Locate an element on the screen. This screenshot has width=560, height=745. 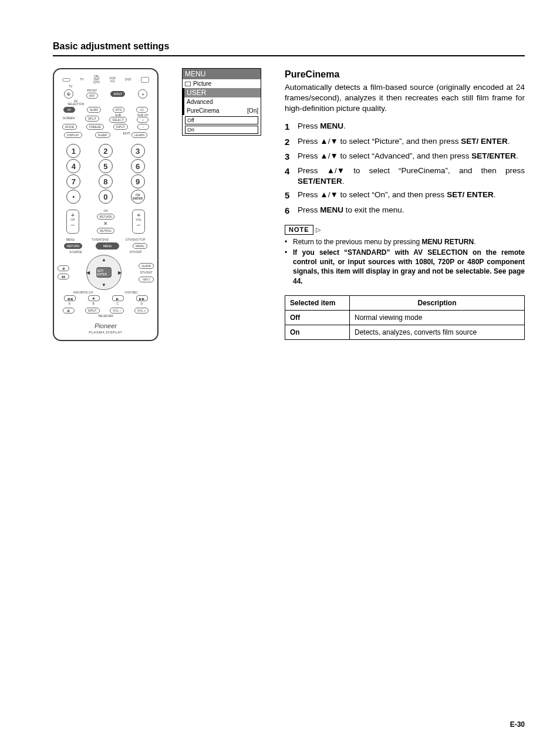
page-number: E-30 is located at coordinates (518, 724).